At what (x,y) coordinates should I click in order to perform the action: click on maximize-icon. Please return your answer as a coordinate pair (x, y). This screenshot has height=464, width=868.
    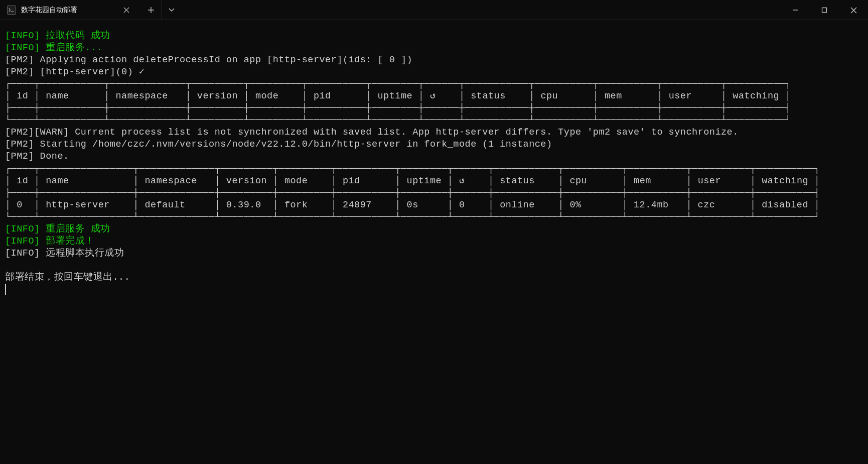
    Looking at the image, I should click on (824, 10).